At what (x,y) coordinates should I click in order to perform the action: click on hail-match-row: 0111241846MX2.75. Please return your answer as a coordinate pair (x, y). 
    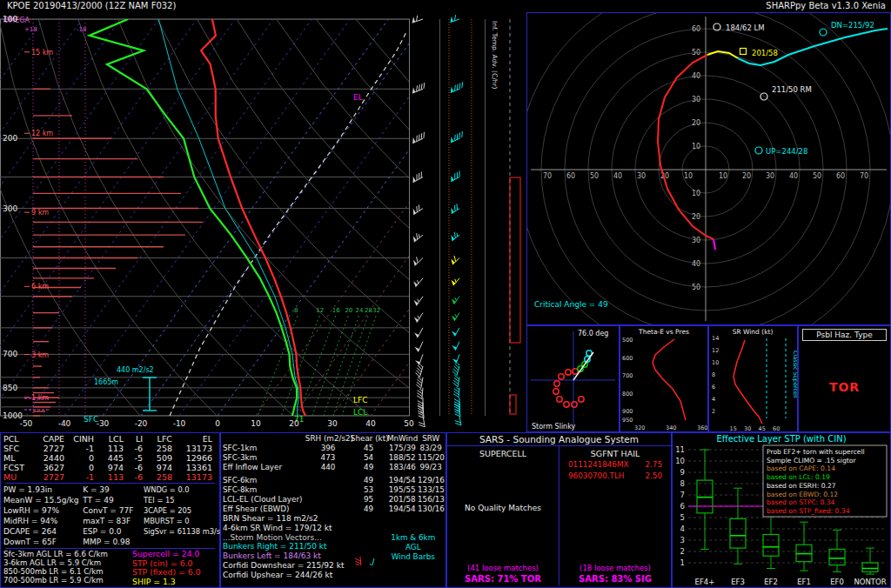
    Looking at the image, I should click on (615, 464).